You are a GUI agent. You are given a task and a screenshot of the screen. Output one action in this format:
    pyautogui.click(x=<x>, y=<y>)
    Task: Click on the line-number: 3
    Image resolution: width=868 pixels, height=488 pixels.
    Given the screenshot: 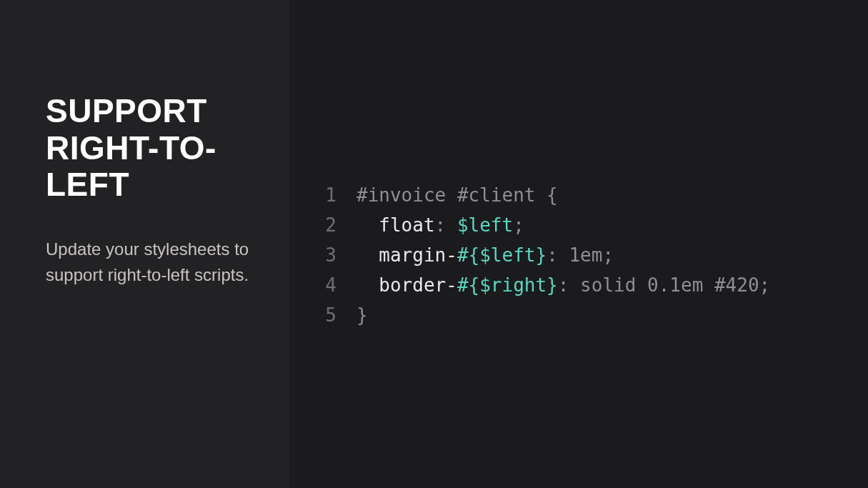 What is the action you would take?
    pyautogui.click(x=331, y=255)
    